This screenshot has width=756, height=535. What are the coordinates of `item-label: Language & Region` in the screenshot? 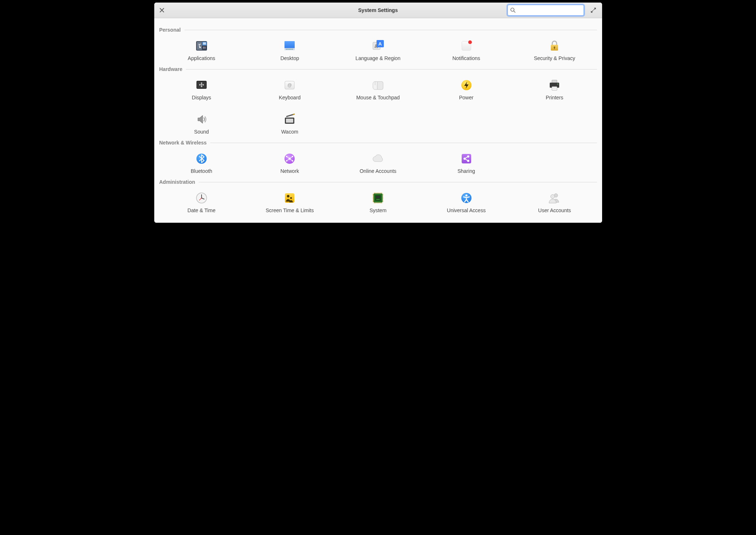 It's located at (378, 58).